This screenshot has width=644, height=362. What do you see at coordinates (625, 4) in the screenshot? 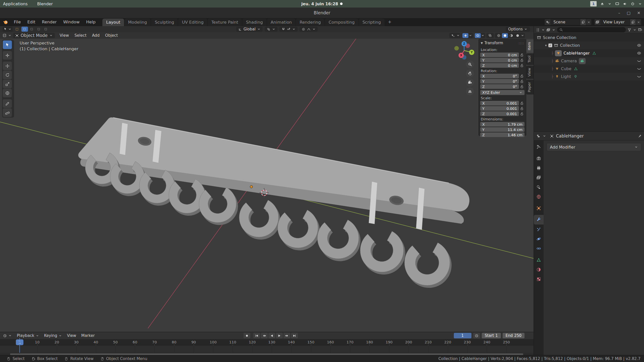
I see `volume-icon` at bounding box center [625, 4].